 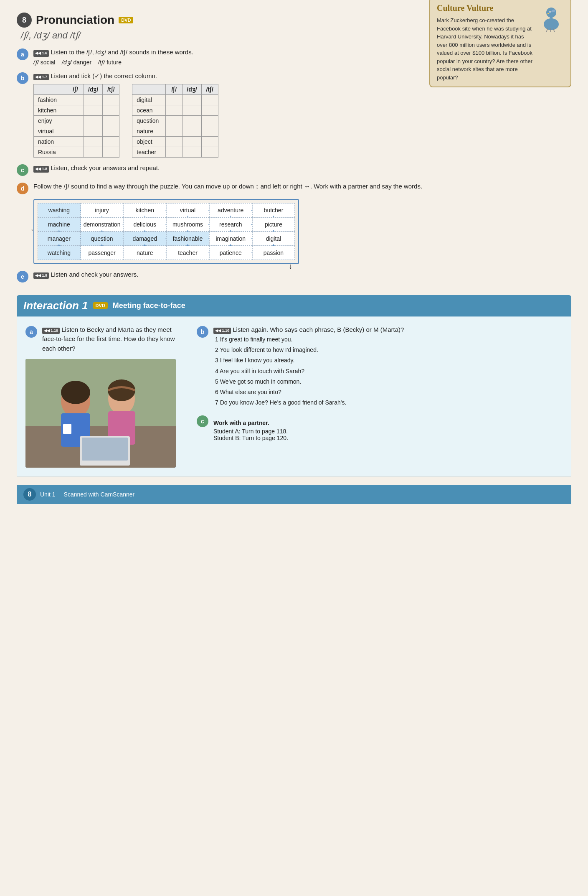 What do you see at coordinates (551, 19) in the screenshot?
I see `culture-bird-icon` at bounding box center [551, 19].